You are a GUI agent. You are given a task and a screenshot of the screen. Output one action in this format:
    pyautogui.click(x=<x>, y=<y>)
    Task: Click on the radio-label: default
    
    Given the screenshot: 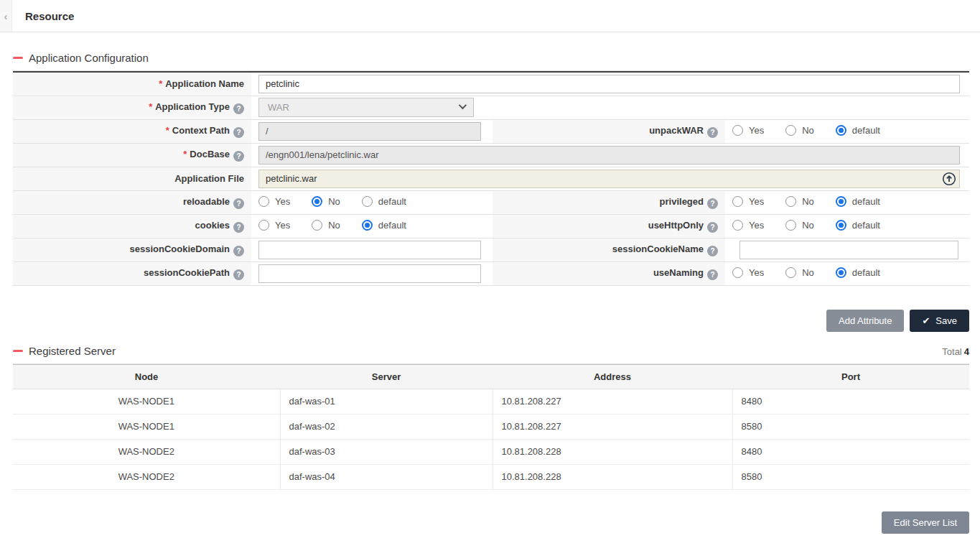 What is the action you would take?
    pyautogui.click(x=392, y=226)
    